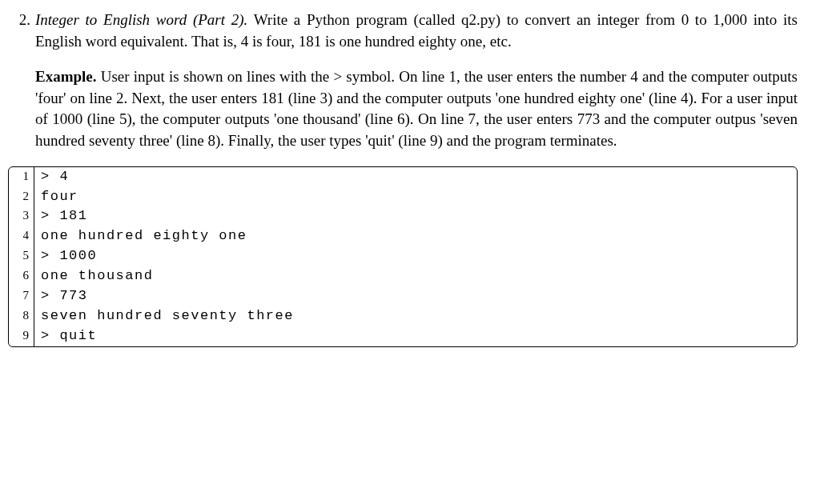  Describe the element at coordinates (22, 237) in the screenshot. I see `line-number: 4` at that location.